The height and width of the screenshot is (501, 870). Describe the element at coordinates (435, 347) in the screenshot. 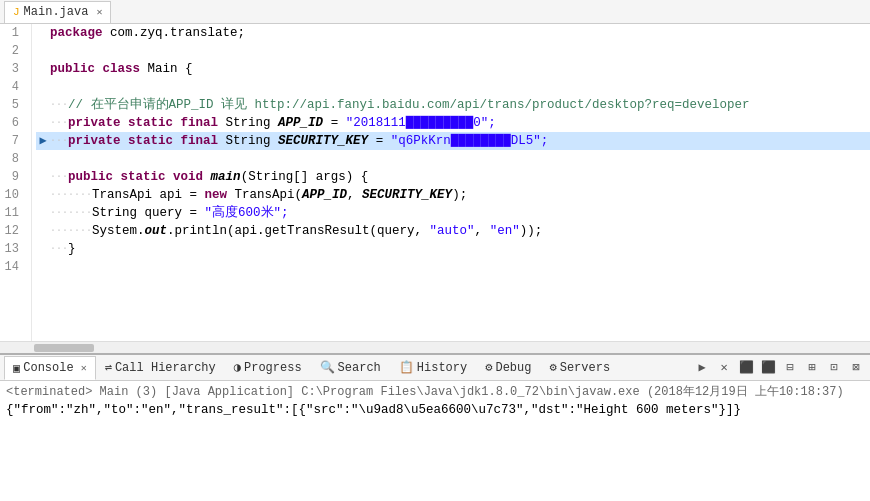

I see `editor-scrollbar` at that location.